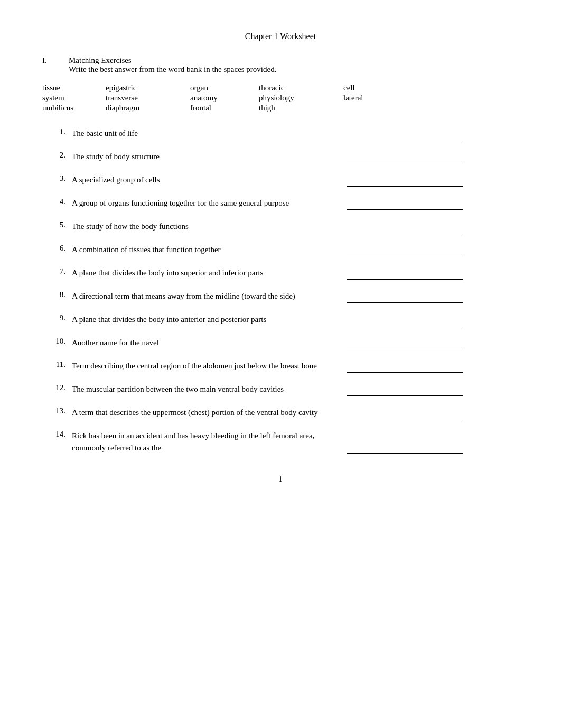  What do you see at coordinates (62, 342) in the screenshot?
I see `question-number: 10.` at bounding box center [62, 342].